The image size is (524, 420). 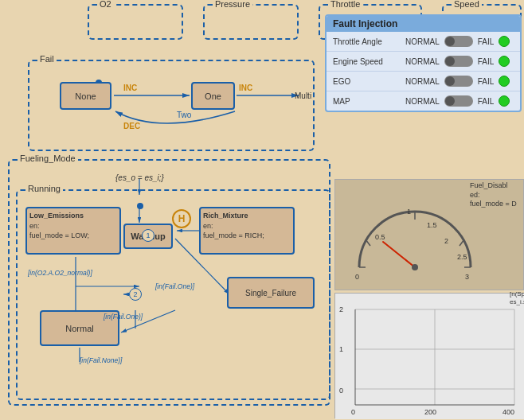 I want to click on h-circle: H, so click(x=182, y=219).